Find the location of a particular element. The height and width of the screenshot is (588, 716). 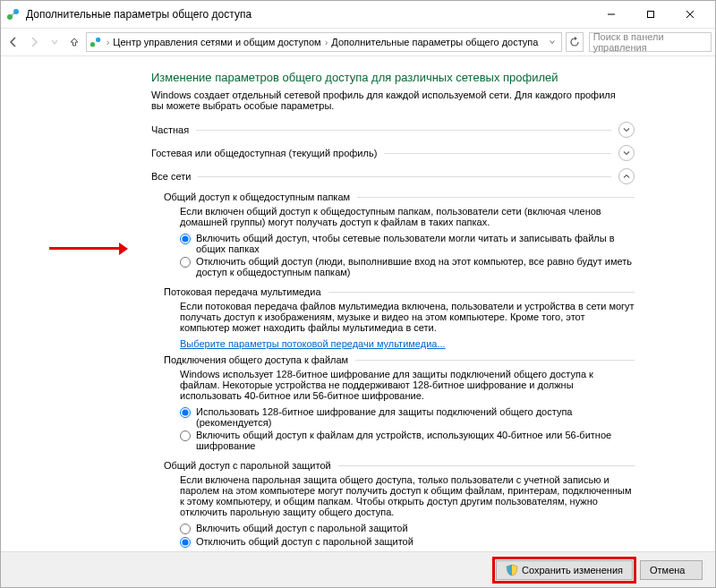

refresh-button is located at coordinates (575, 42).